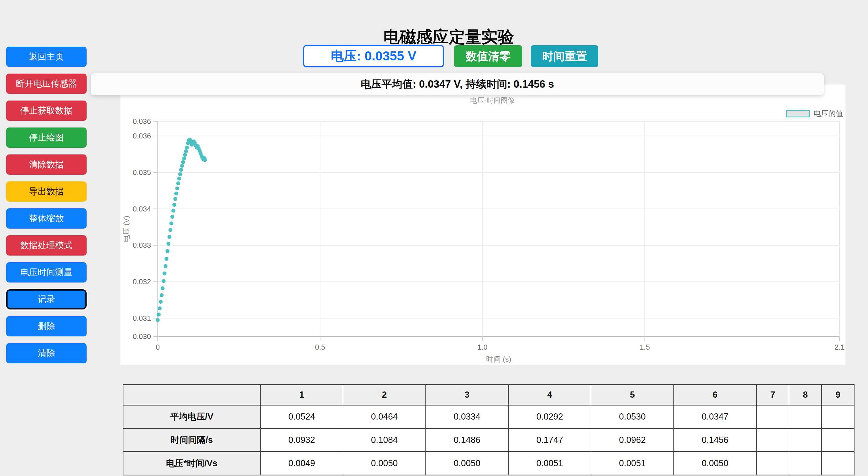 The height and width of the screenshot is (476, 868). Describe the element at coordinates (838, 395) in the screenshot. I see `table-header-cell: 9` at that location.